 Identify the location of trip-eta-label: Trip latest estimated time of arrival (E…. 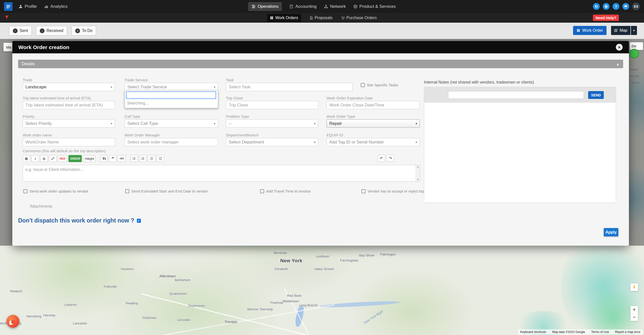
(69, 98).